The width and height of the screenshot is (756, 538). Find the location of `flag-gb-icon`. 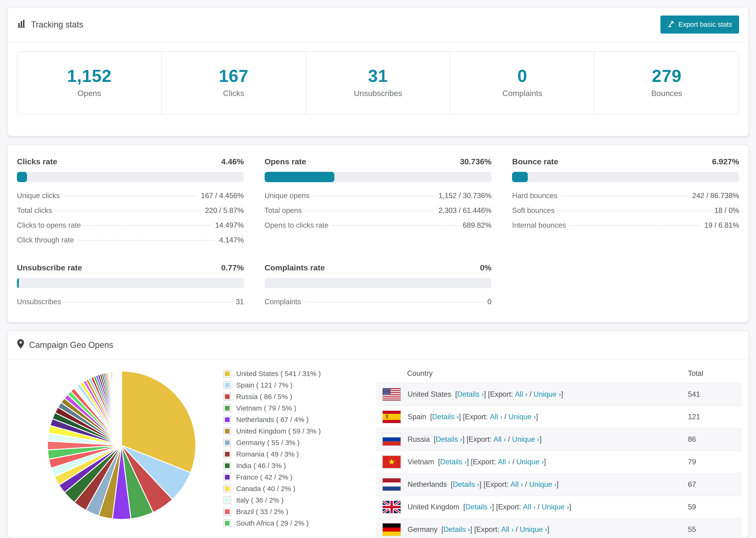

flag-gb-icon is located at coordinates (392, 507).